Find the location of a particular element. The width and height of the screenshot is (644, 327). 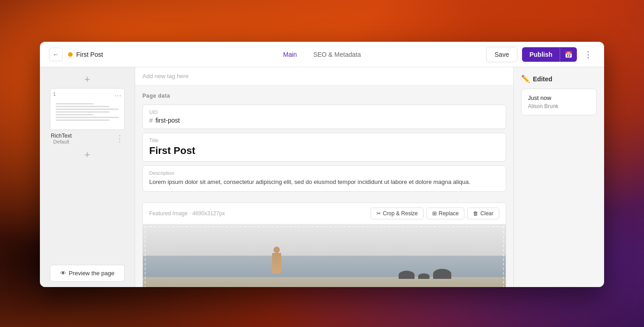

header: ← First Post Main SEO & Metadata Save Pu… is located at coordinates (322, 54).